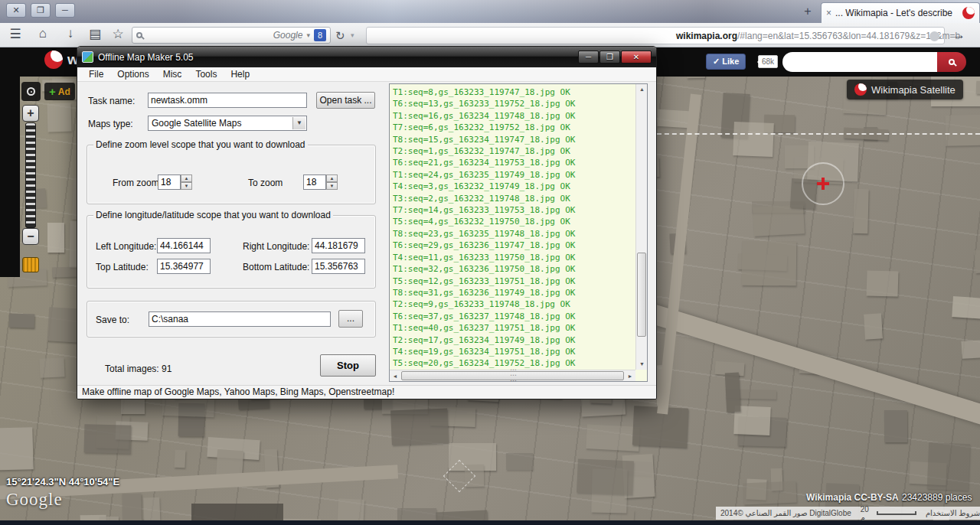  What do you see at coordinates (110, 124) in the screenshot?
I see `maps-type-label: Maps type:` at bounding box center [110, 124].